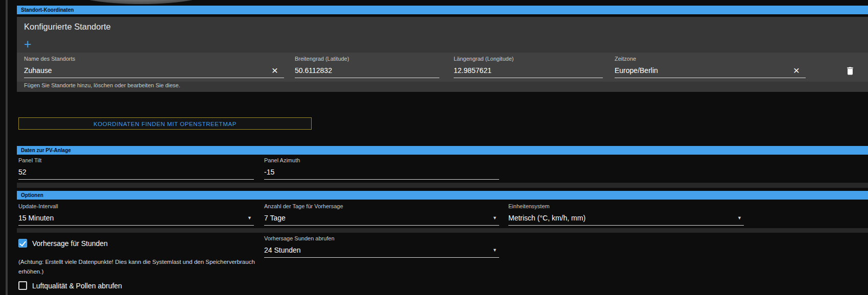  Describe the element at coordinates (22, 286) in the screenshot. I see `air-quality-checkbox` at that location.